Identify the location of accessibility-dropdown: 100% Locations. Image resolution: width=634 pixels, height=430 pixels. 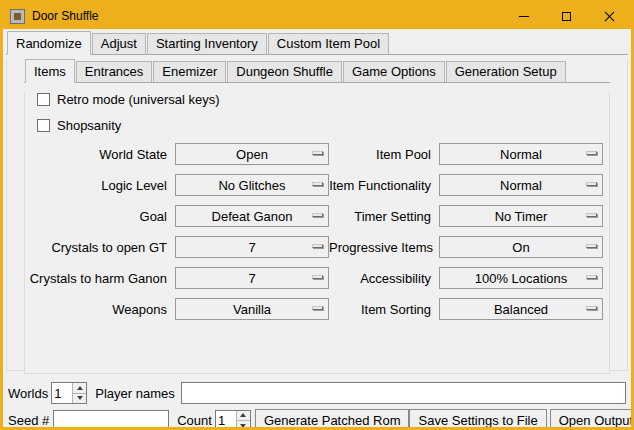
(521, 278).